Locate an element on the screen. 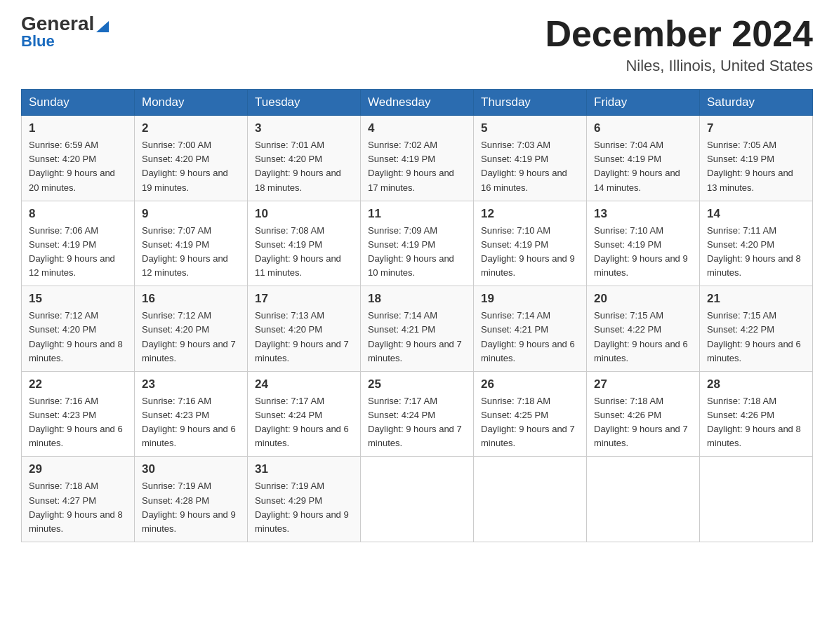  day-info: Sunrise: 7:11 AMSunset: 4:20 PMDaylight:… is located at coordinates (756, 253).